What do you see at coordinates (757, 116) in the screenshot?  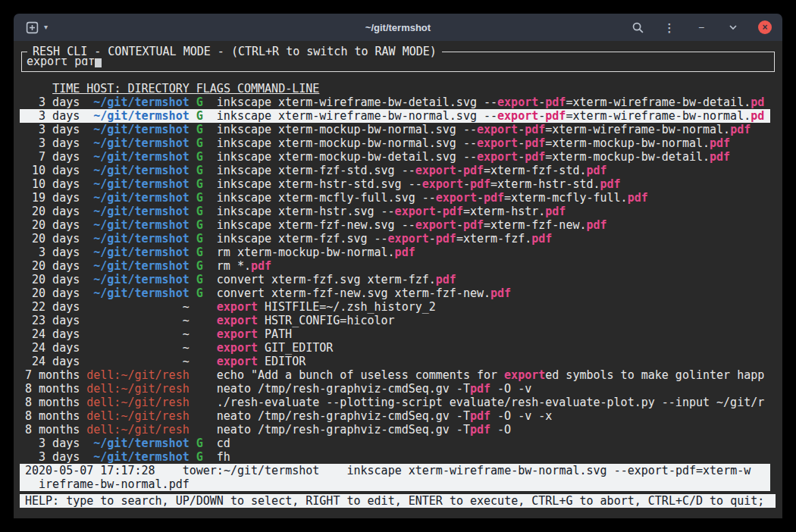 I see `match-highlight: pd` at bounding box center [757, 116].